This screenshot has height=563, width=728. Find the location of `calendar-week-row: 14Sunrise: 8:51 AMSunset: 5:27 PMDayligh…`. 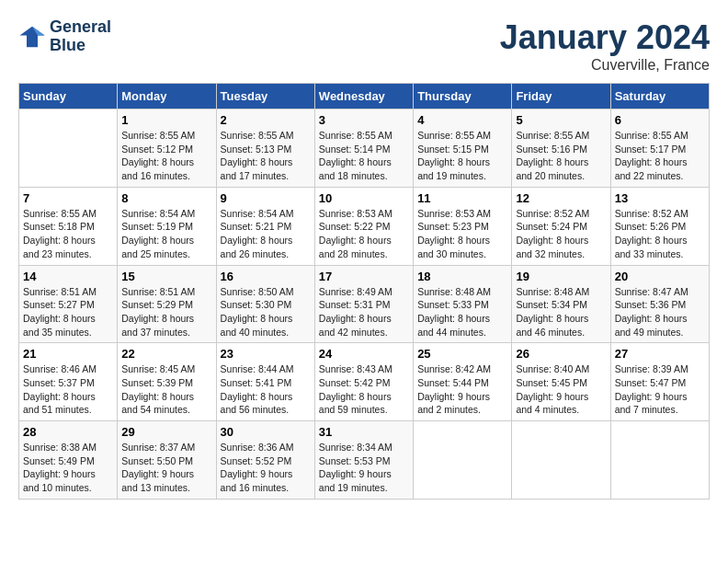

calendar-week-row: 14Sunrise: 8:51 AMSunset: 5:27 PMDayligh… is located at coordinates (364, 304).